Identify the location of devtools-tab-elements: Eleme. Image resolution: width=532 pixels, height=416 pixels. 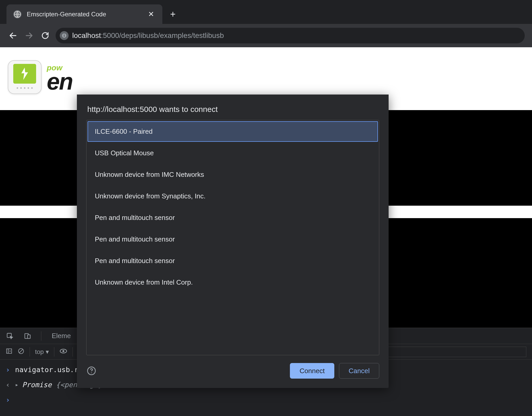
(61, 336).